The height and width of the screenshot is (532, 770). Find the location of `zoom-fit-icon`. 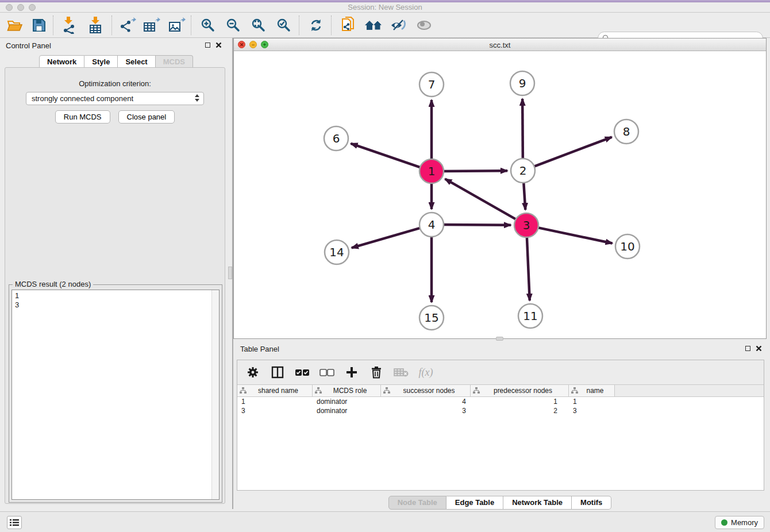

zoom-fit-icon is located at coordinates (259, 25).